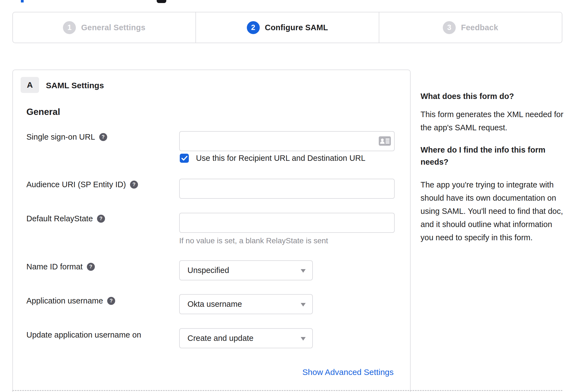 The height and width of the screenshot is (392, 575). Describe the element at coordinates (217, 338) in the screenshot. I see `select-value: Create and update` at that location.